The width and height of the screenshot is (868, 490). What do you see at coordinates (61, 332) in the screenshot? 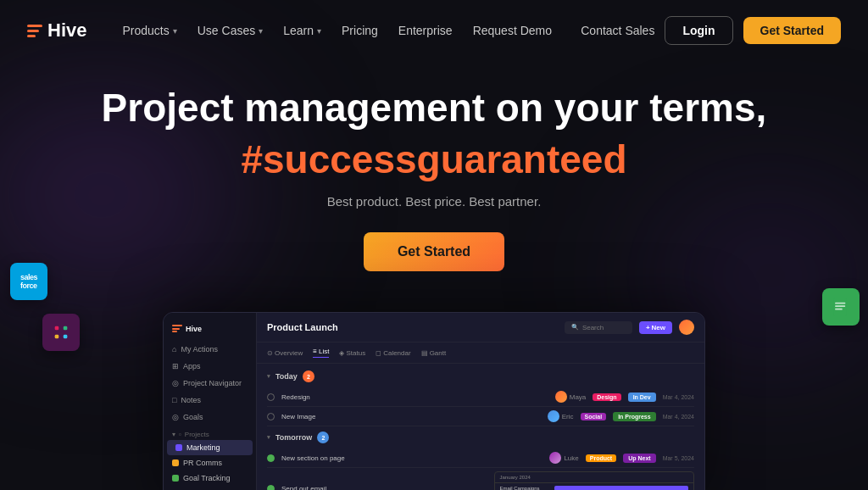
I see `slack-icon` at bounding box center [61, 332].